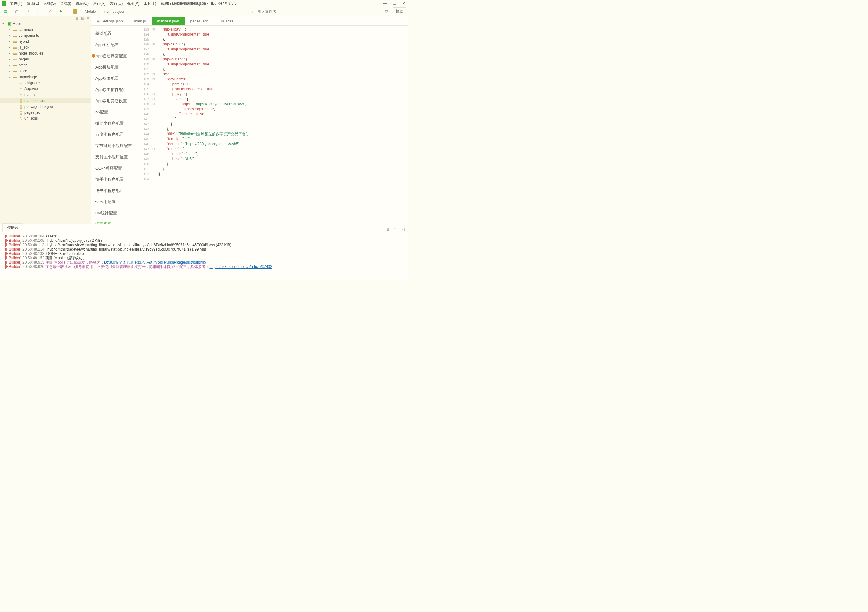  What do you see at coordinates (45, 29) in the screenshot?
I see `tree-item: ▸▬common` at bounding box center [45, 29].